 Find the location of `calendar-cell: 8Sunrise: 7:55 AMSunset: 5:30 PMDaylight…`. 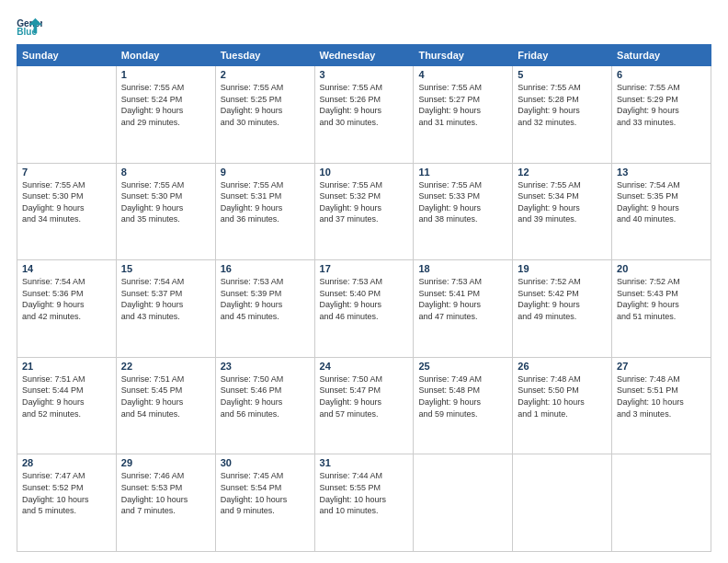

calendar-cell: 8Sunrise: 7:55 AMSunset: 5:30 PMDaylight… is located at coordinates (165, 212).